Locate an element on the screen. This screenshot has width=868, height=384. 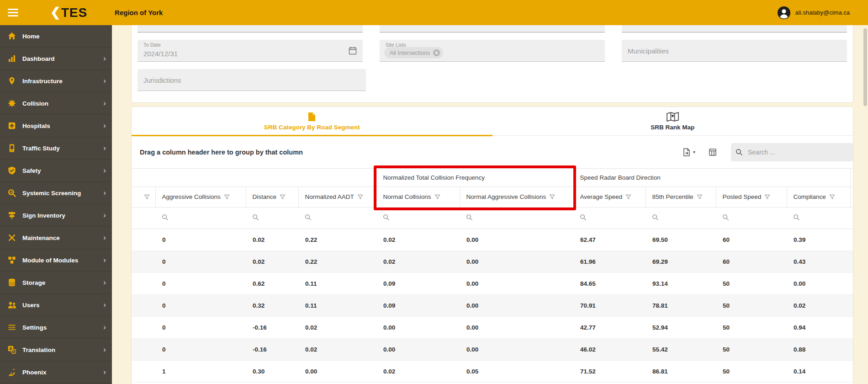
sidebar-nav: HomeDashboard›Infrastructure›Collision›H… is located at coordinates (56, 205).